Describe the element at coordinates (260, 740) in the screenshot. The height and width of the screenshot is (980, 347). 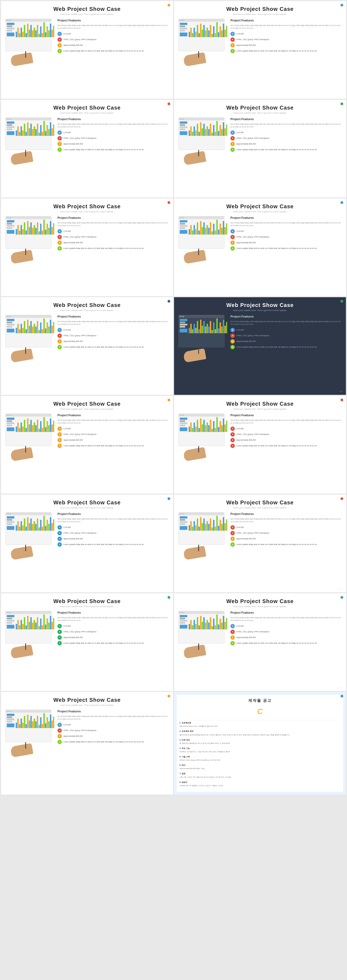
I see `doc-section-title-2: 3. 타겟 대상` at that location.